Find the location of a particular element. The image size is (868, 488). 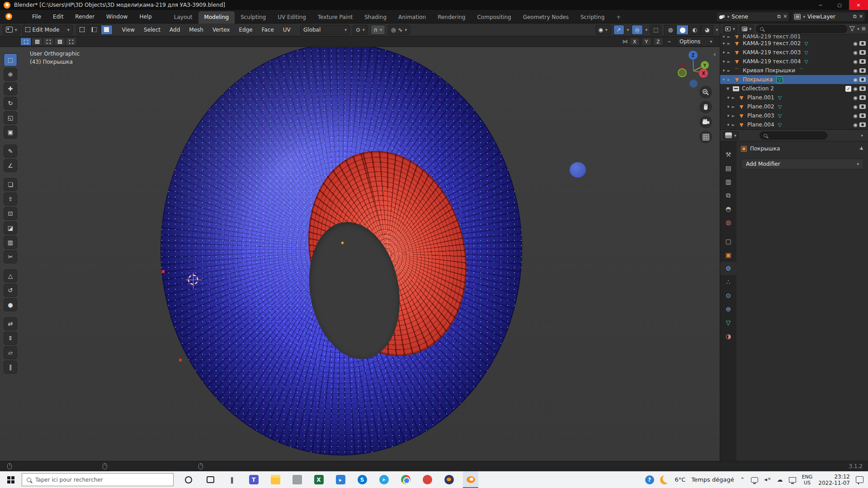

mirror-x-button: X is located at coordinates (635, 42).